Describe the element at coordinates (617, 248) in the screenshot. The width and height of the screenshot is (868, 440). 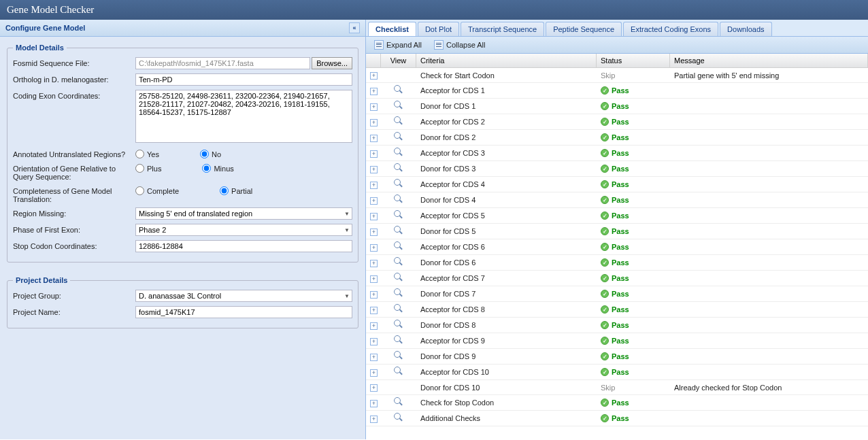
I see `table-row: +Acceptor for CDS 6✓Pass` at that location.